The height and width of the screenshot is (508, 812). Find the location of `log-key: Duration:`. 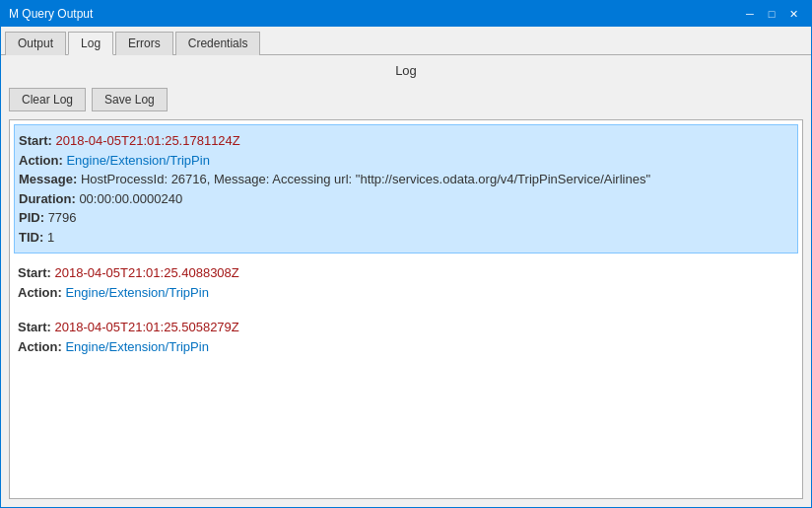

log-key: Duration: is located at coordinates (49, 199).